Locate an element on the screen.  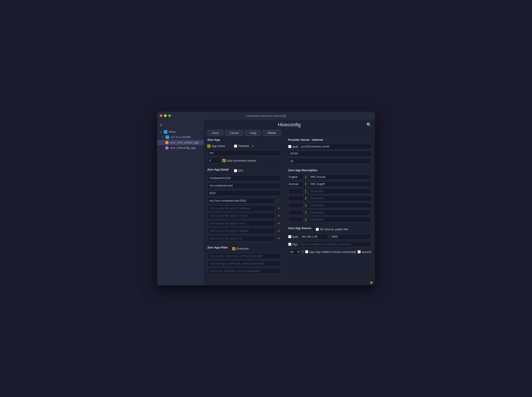
provider-priority-input is located at coordinates (330, 161).